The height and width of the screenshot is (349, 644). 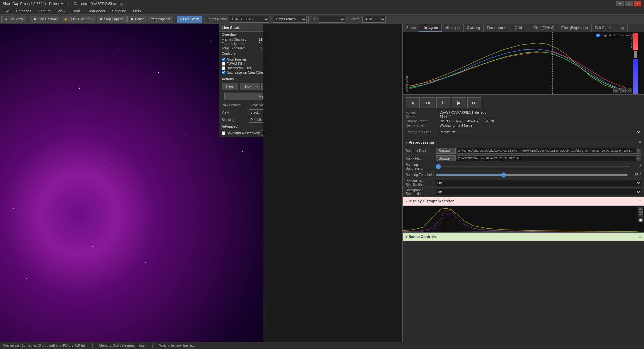 What do you see at coordinates (603, 28) in the screenshot?
I see `tab-drift-graph: Drift Graph` at bounding box center [603, 28].